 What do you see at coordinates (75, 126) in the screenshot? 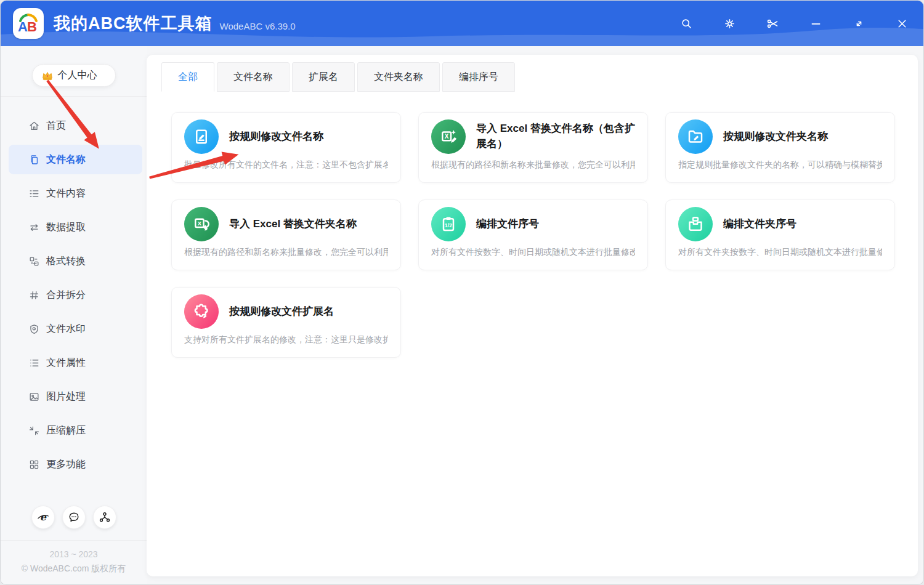
I see `sidebar-item-home: 首页` at bounding box center [75, 126].